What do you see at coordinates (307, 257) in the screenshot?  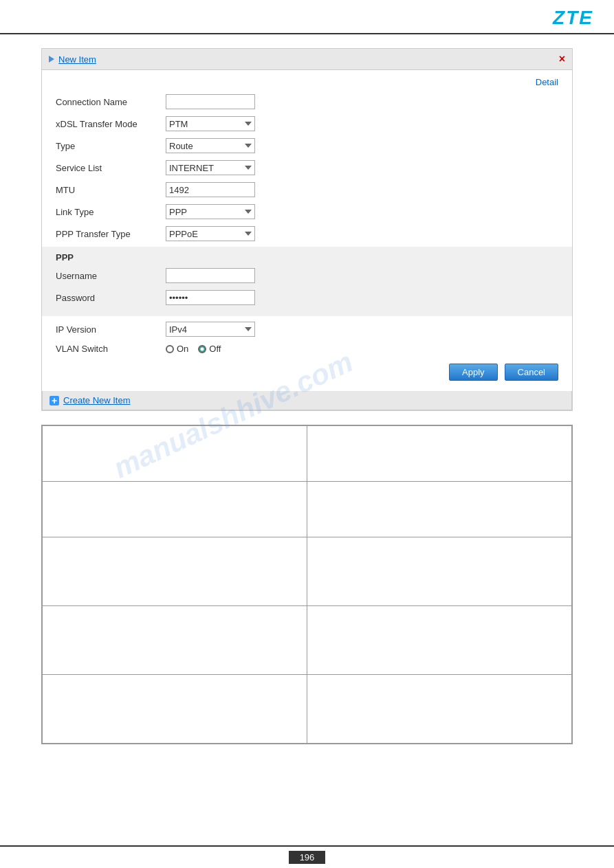 I see `ppp-section-label: PPP` at bounding box center [307, 257].